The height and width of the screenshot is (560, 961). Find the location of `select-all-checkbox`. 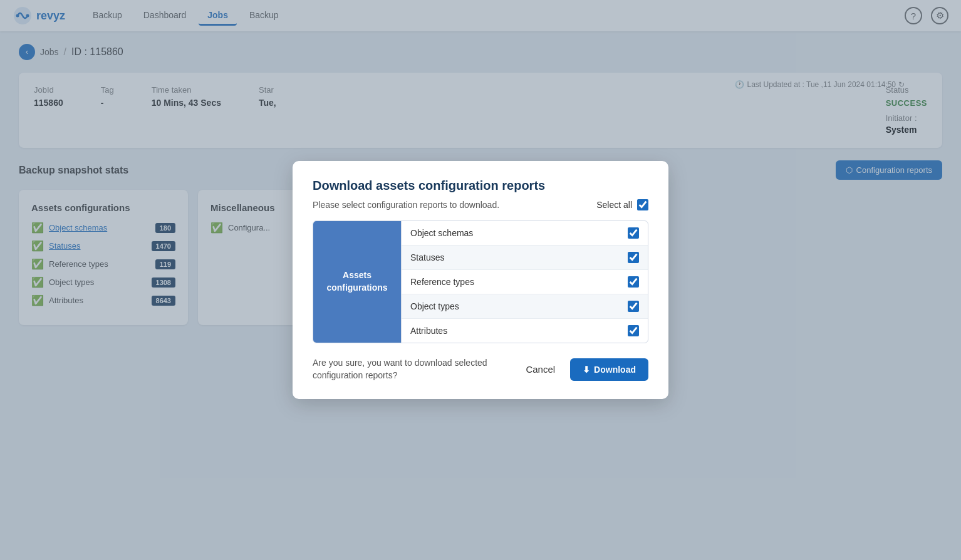

select-all-checkbox is located at coordinates (643, 205).